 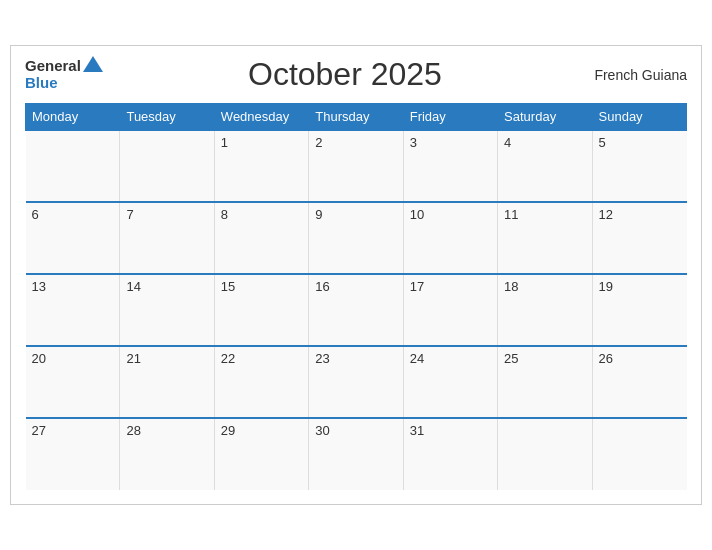 What do you see at coordinates (356, 382) in the screenshot?
I see `calendar-cell: 23` at bounding box center [356, 382].